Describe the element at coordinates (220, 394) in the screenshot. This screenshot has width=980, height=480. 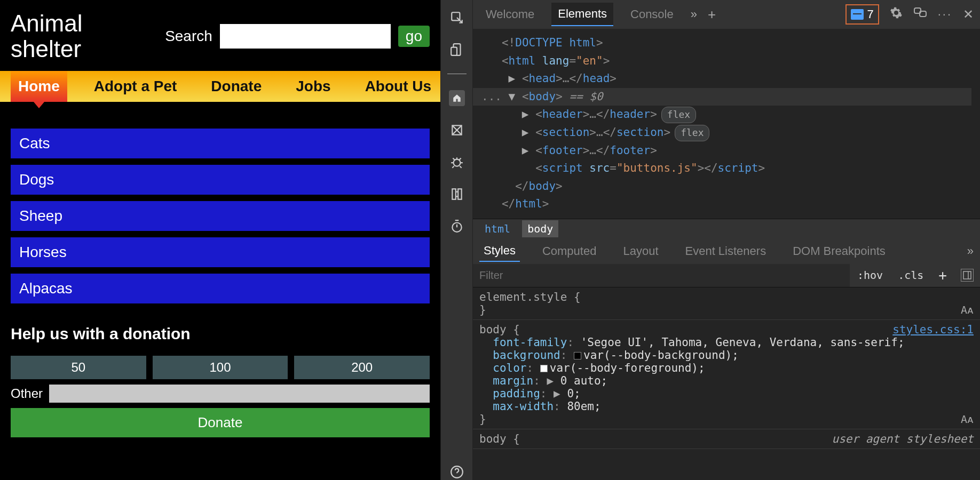
I see `donation-other-row: Other` at that location.